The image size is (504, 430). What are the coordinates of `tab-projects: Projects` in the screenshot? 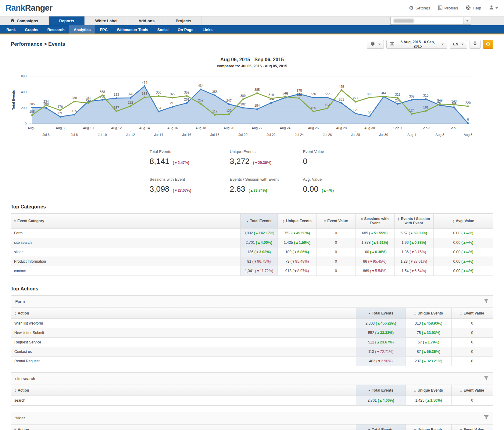 It's located at (184, 21).